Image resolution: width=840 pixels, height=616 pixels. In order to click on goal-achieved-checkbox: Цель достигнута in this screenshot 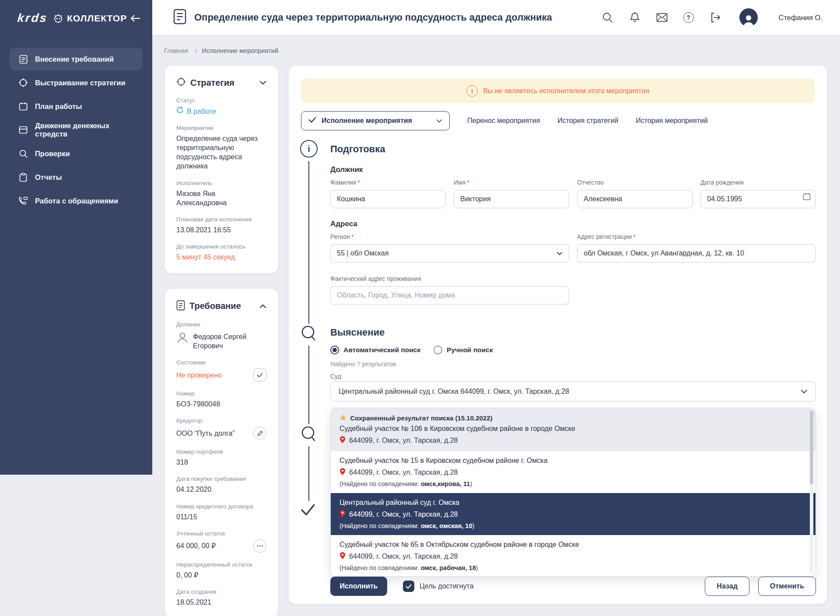, I will do `click(438, 586)`.